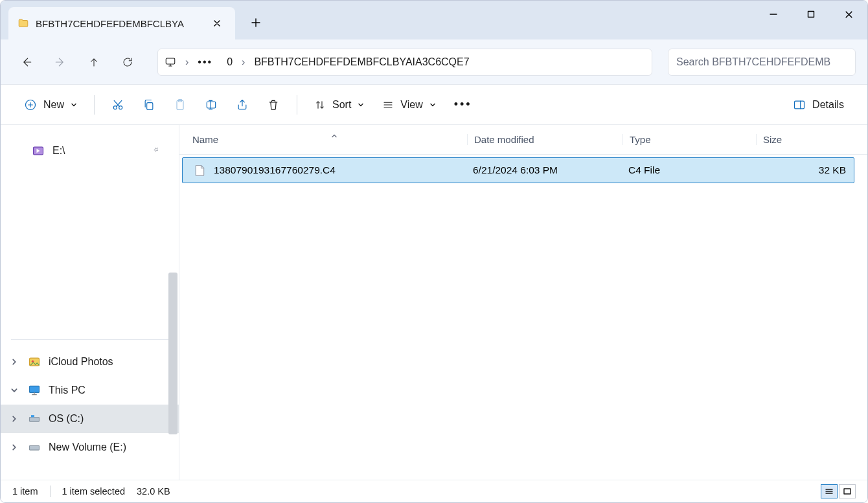 Image resolution: width=868 pixels, height=503 pixels. I want to click on close-button, so click(849, 14).